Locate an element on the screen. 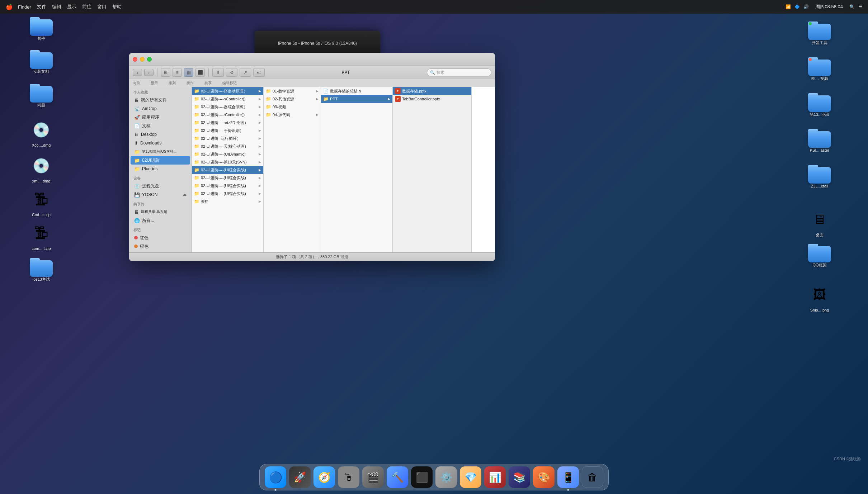 This screenshot has height=494, width=868. dock-item-sketch: 💎 is located at coordinates (471, 477).